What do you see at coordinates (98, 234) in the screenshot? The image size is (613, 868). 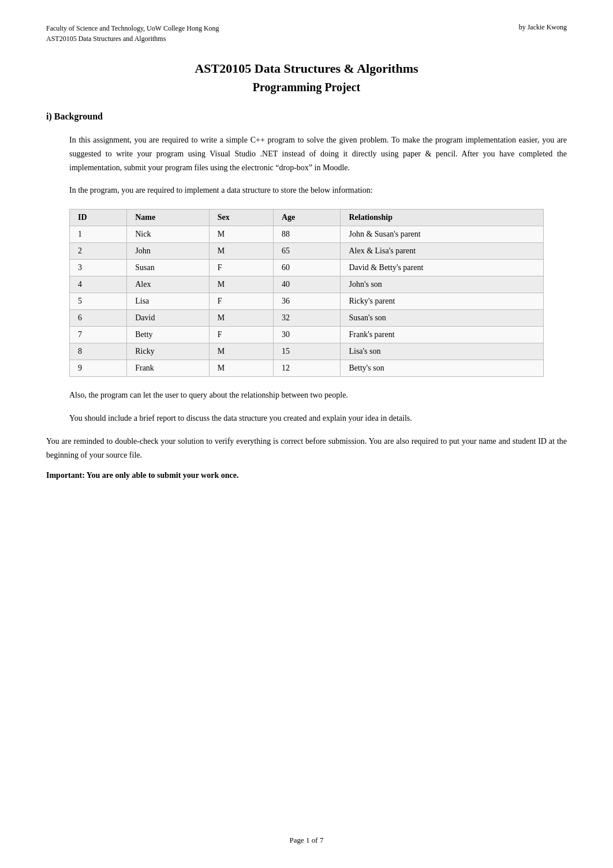 I see `table-cell: 1` at bounding box center [98, 234].